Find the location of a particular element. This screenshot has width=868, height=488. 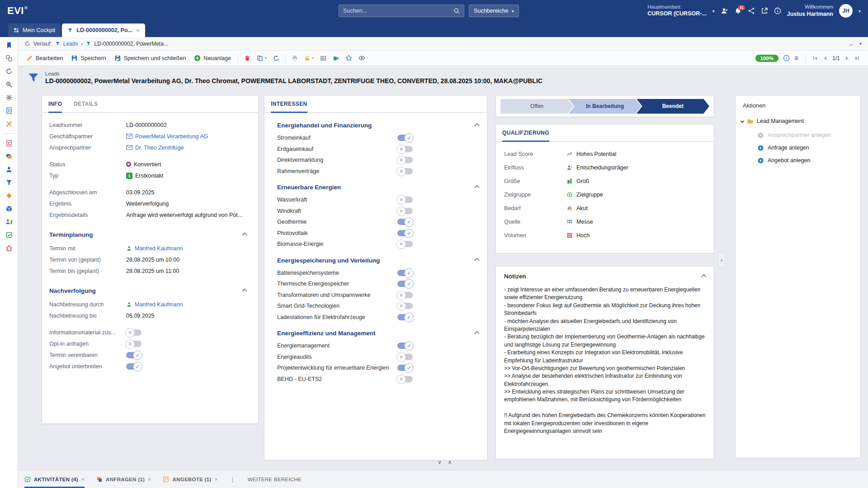

save-button: Speichern is located at coordinates (89, 58).